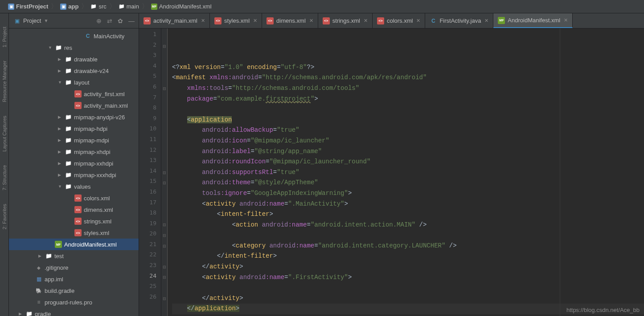 The height and width of the screenshot is (316, 644). What do you see at coordinates (150, 152) in the screenshot?
I see `line-number: 12` at bounding box center [150, 152].